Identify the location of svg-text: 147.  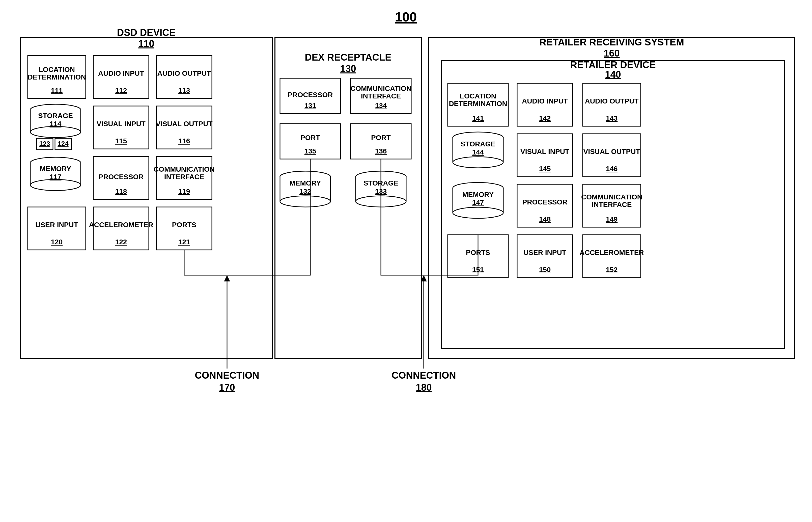
(478, 203).